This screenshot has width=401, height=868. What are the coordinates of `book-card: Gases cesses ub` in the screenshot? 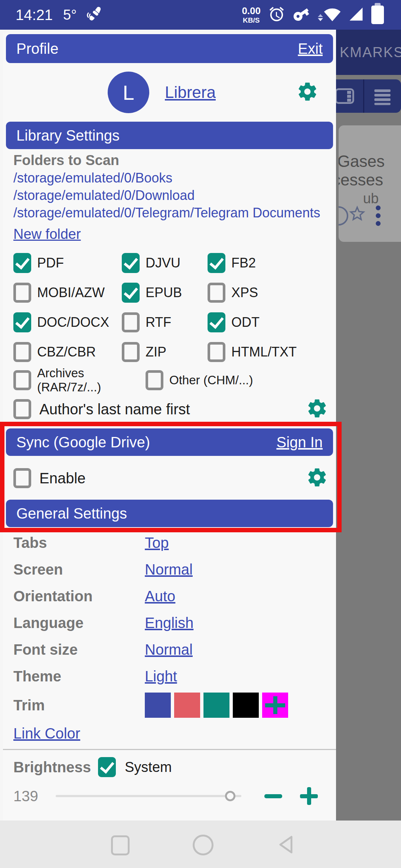 It's located at (370, 184).